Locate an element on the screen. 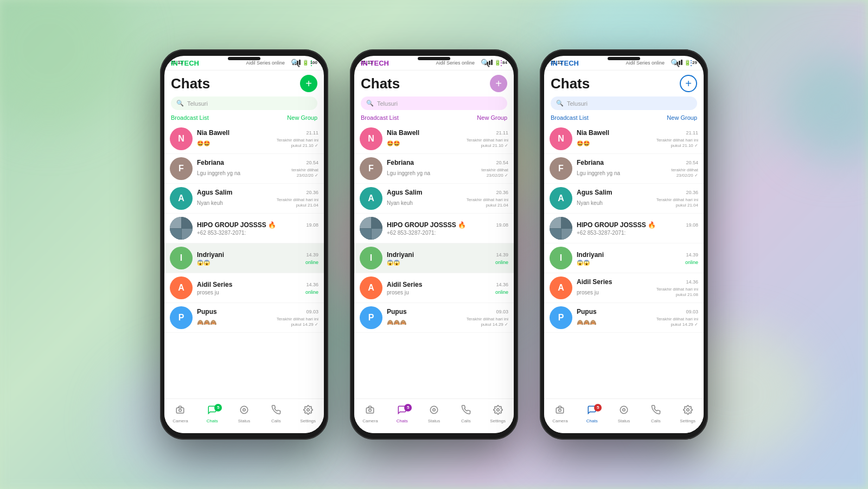 The height and width of the screenshot is (489, 868). chat-message: 🙈🙈🙈 is located at coordinates (397, 322).